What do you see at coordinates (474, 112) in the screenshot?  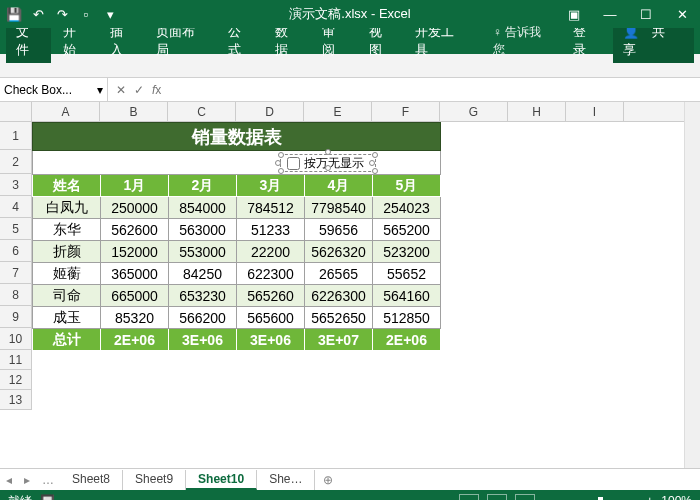 I see `col-header: G` at bounding box center [474, 112].